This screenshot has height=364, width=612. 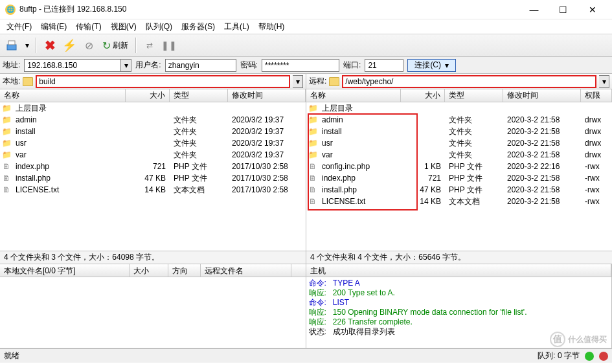 I want to click on lightning-icon: ⚡, so click(x=69, y=45).